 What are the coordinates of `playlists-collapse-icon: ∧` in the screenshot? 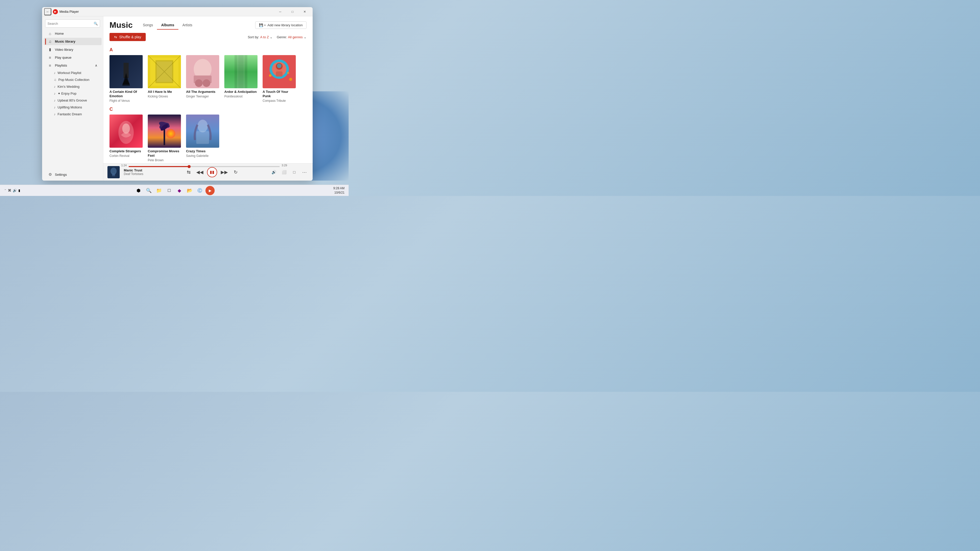 It's located at (96, 65).